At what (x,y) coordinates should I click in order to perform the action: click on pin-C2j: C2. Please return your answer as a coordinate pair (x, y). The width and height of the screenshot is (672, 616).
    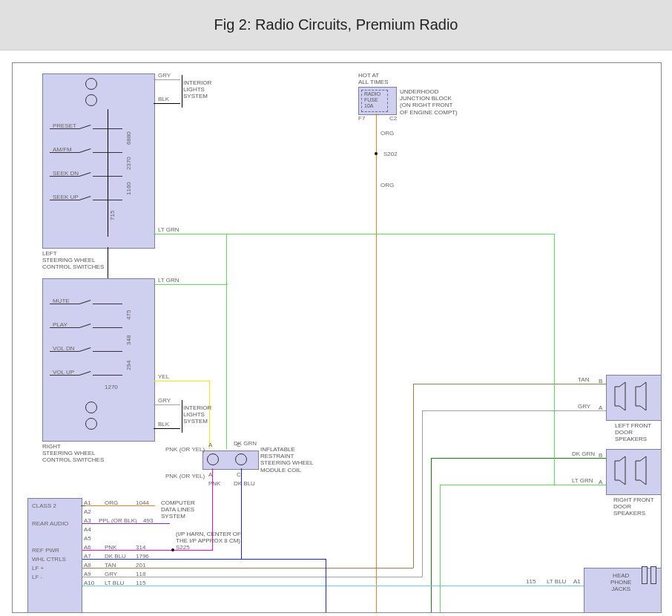
    Looking at the image, I should click on (393, 119).